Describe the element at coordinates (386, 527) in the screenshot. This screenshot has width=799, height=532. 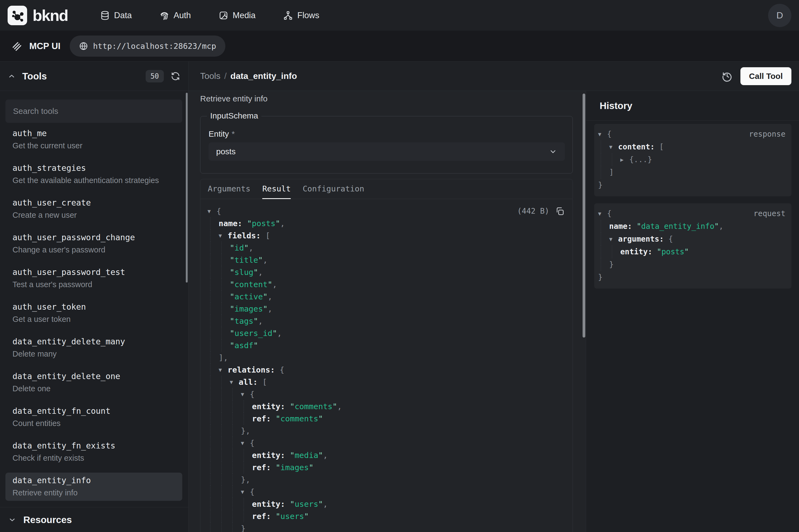
I see `json-line: }` at that location.